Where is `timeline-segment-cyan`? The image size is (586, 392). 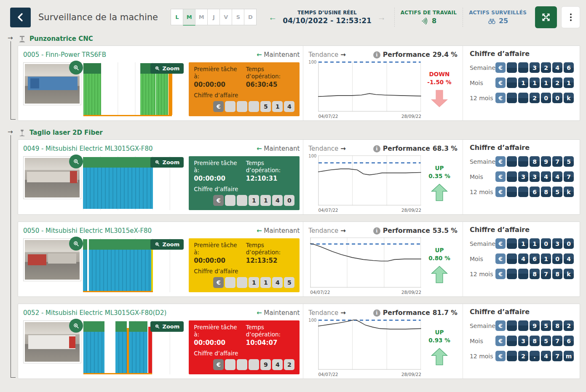 timeline-segment-cyan is located at coordinates (138, 347).